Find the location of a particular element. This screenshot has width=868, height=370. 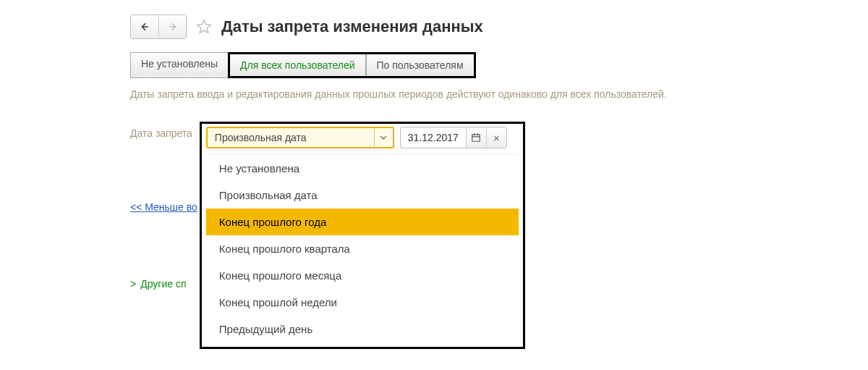

less-options-link: << Меньше во is located at coordinates (163, 207).